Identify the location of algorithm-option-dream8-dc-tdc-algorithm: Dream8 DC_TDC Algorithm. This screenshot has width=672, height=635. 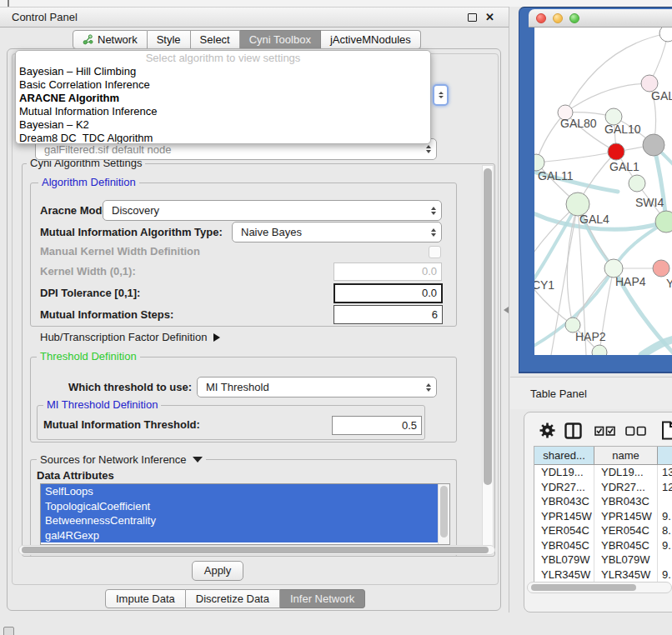
(223, 138).